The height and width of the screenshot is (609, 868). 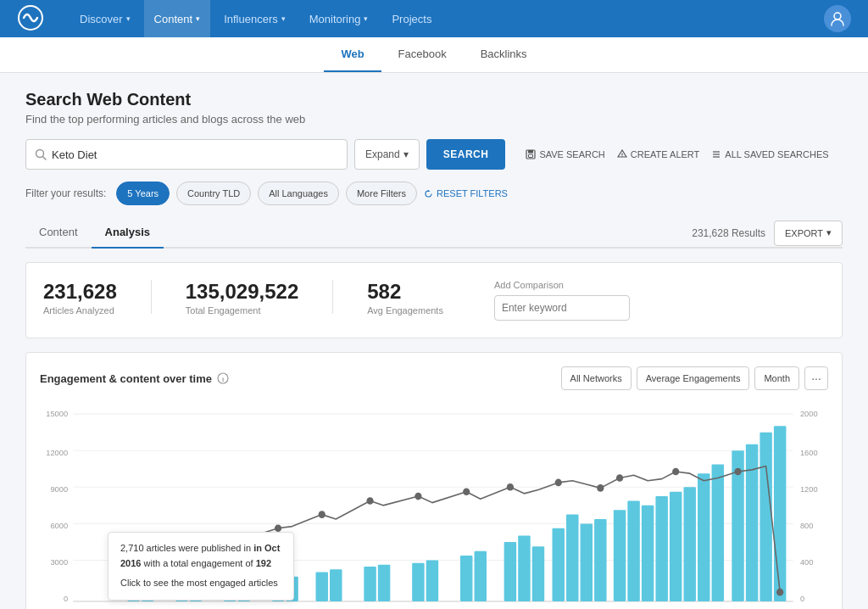 I want to click on filter-5years: 5 Years, so click(x=142, y=193).